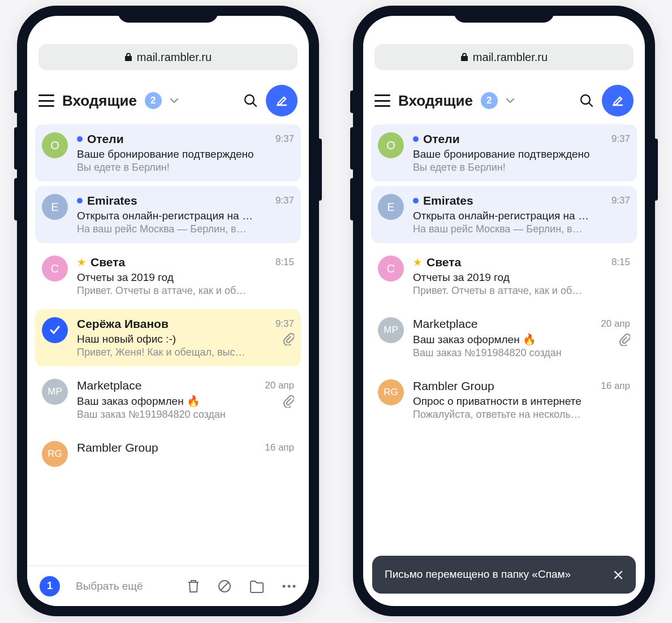  I want to click on close-icon, so click(618, 575).